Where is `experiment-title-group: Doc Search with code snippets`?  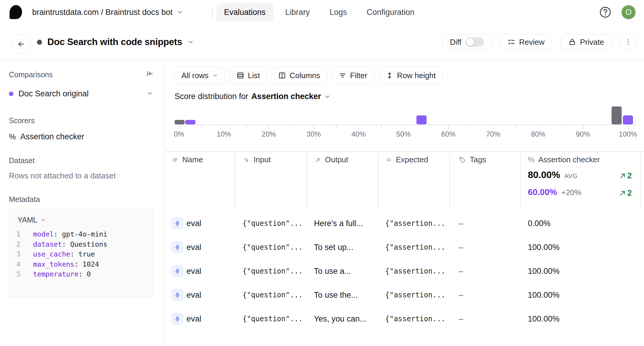
experiment-title-group: Doc Search with code snippets is located at coordinates (116, 42).